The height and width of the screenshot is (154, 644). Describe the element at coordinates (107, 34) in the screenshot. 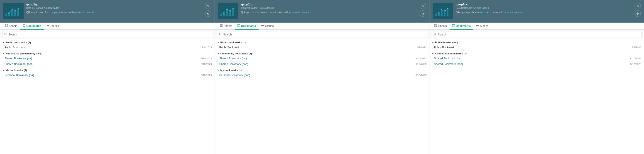

I see `search-input-wrapper` at that location.